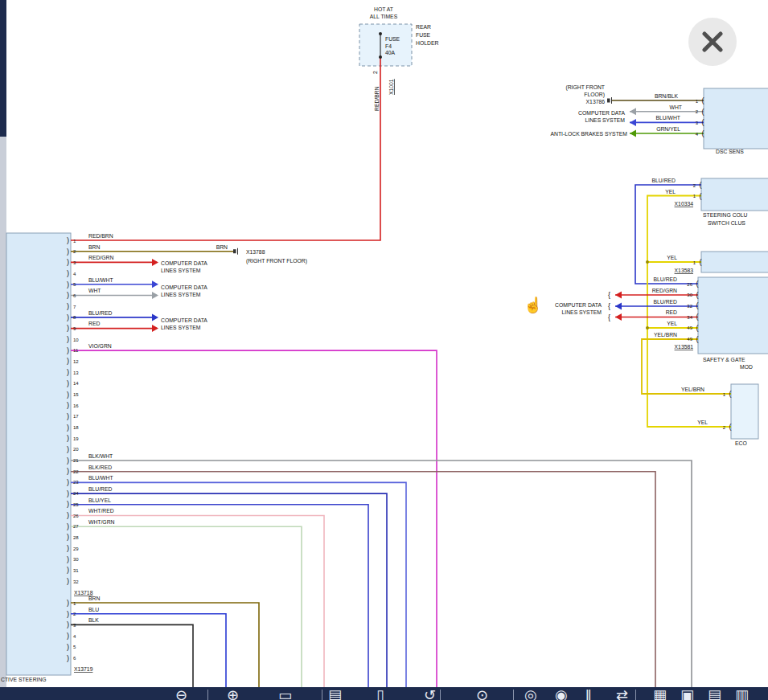 This screenshot has width=768, height=700. I want to click on label: BLK/RED, so click(100, 468).